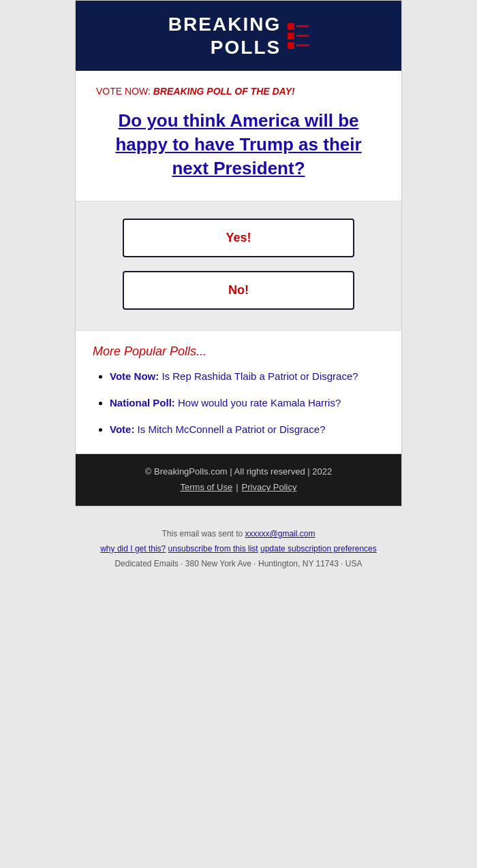 Image resolution: width=477 pixels, height=868 pixels. What do you see at coordinates (238, 290) in the screenshot?
I see `no-button: No!` at bounding box center [238, 290].